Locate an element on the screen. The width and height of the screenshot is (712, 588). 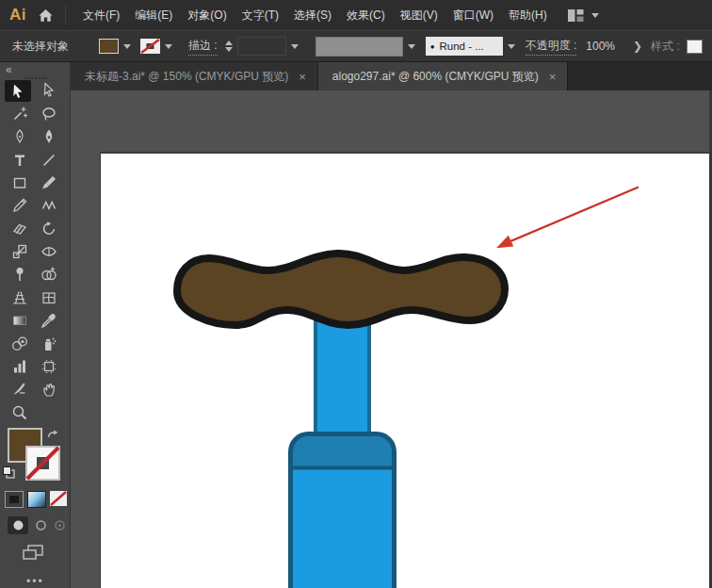
fill-dropdown-icon is located at coordinates (127, 47).